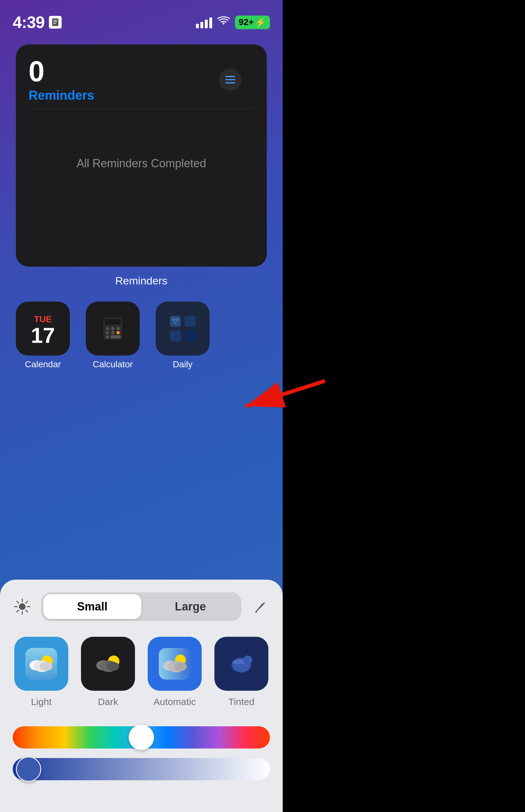 The width and height of the screenshot is (525, 812). I want to click on size-small-button: Small, so click(92, 607).